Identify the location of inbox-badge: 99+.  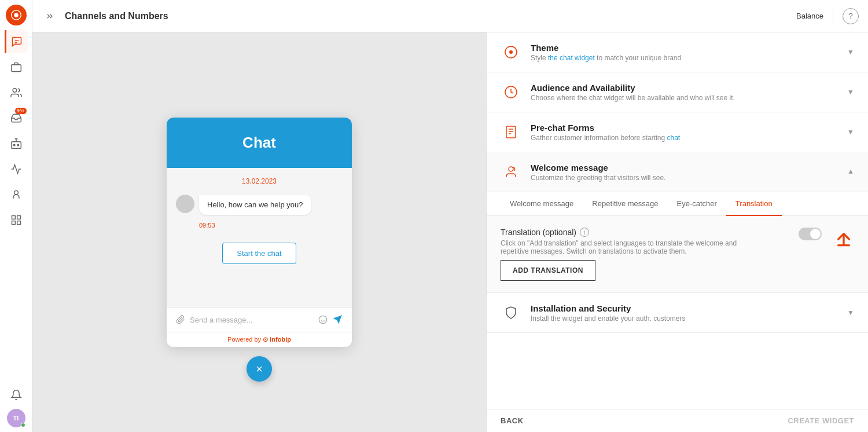
(21, 111).